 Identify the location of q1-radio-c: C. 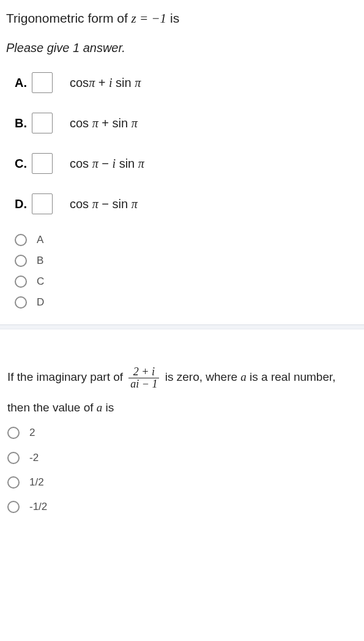
(186, 282).